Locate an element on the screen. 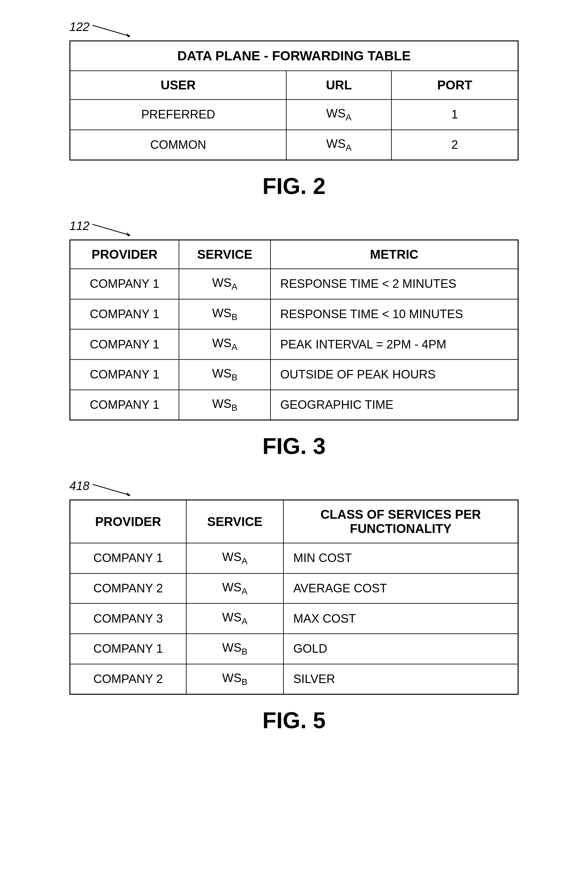  fig5-provider-4: COMPANY 2 is located at coordinates (128, 679).